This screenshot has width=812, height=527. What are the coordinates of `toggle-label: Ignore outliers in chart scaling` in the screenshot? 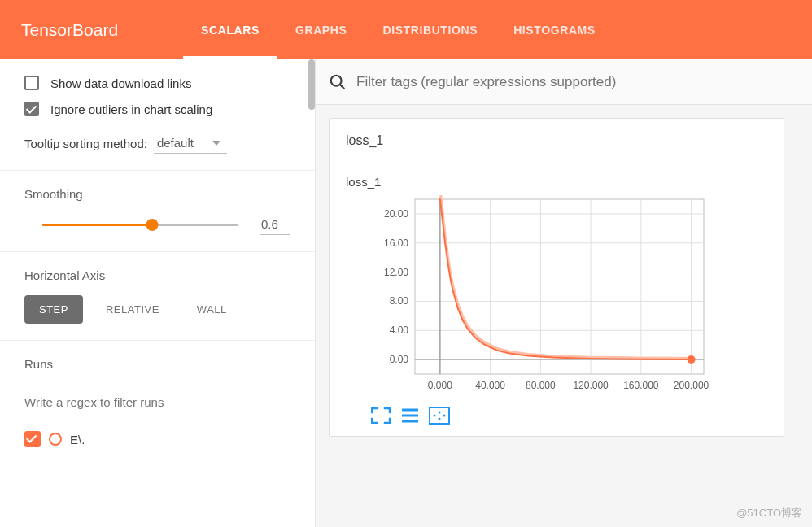 It's located at (132, 109).